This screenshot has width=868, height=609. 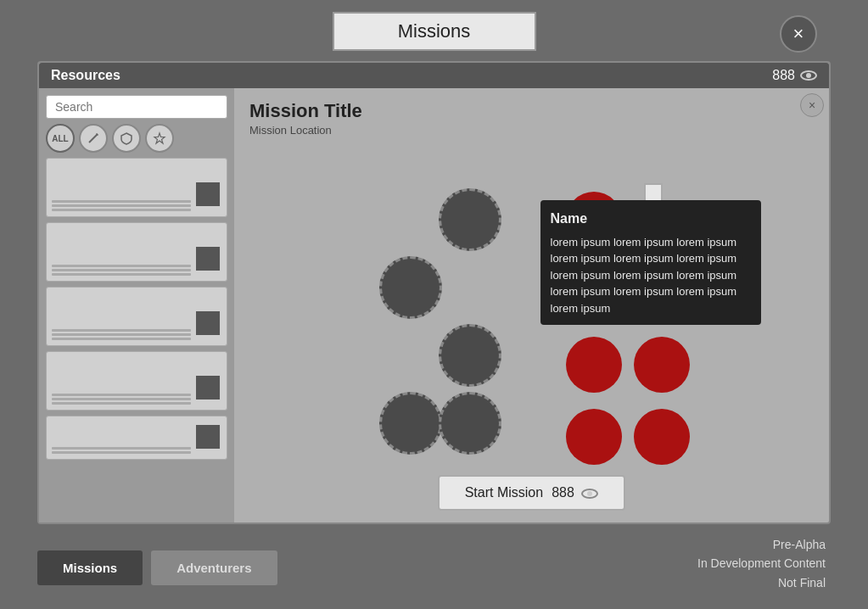 What do you see at coordinates (653, 193) in the screenshot?
I see `tooltip-checkbox` at bounding box center [653, 193].